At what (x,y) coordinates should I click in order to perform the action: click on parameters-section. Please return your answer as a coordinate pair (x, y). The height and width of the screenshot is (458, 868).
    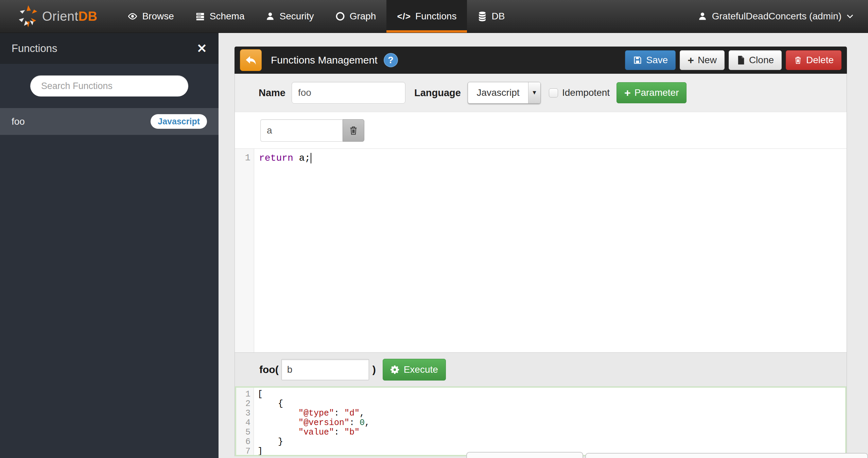
    Looking at the image, I should click on (541, 130).